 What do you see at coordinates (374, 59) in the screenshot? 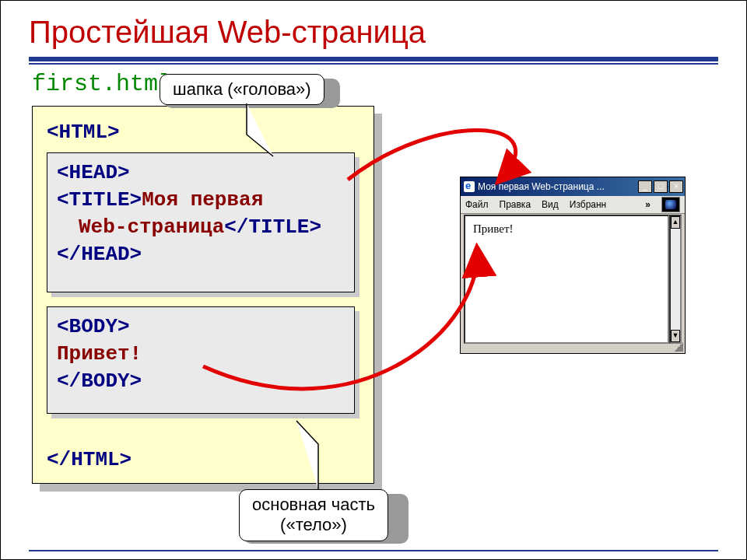
I see `title-rule` at bounding box center [374, 59].